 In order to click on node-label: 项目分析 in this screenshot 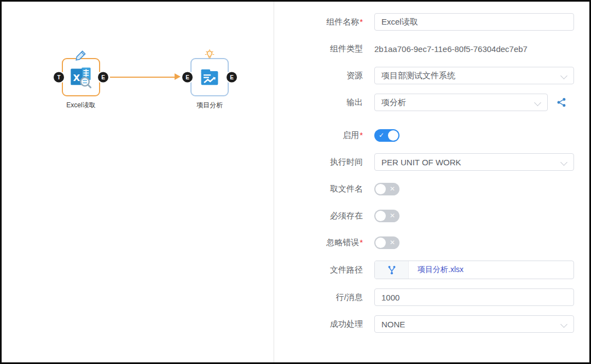, I will do `click(210, 105)`.